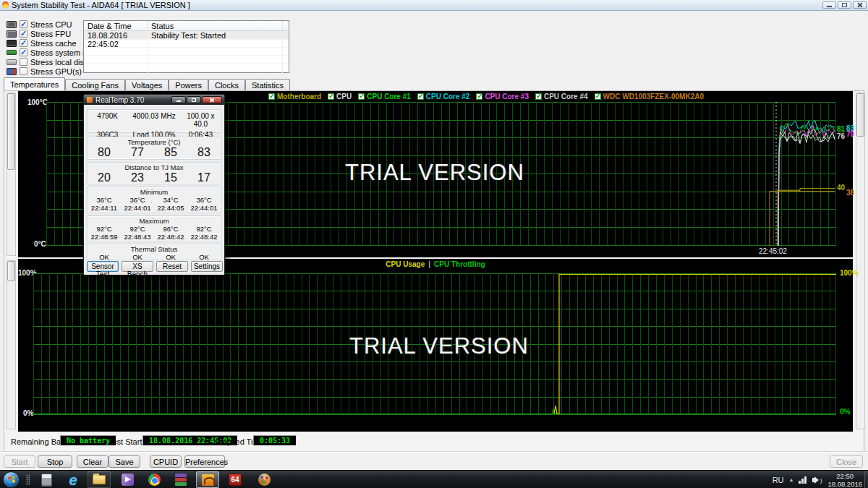 Image resolution: width=868 pixels, height=488 pixels. Describe the element at coordinates (12, 174) in the screenshot. I see `chart1-scrollbar` at that location.